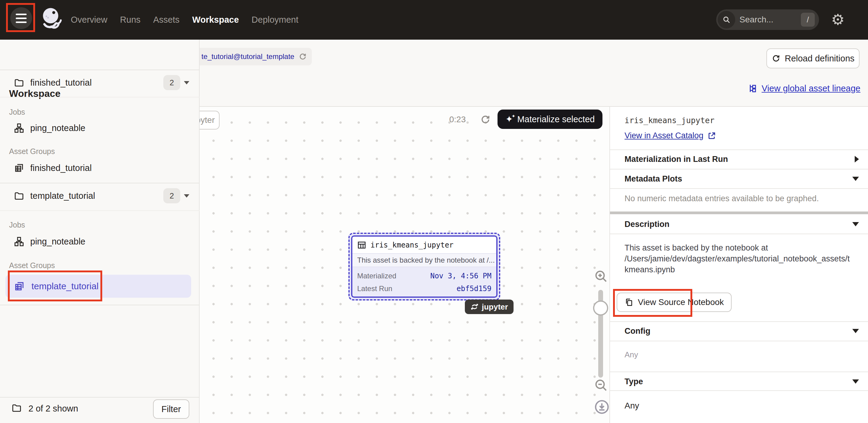 This screenshot has width=868, height=423. I want to click on jupyter-icon, so click(474, 307).